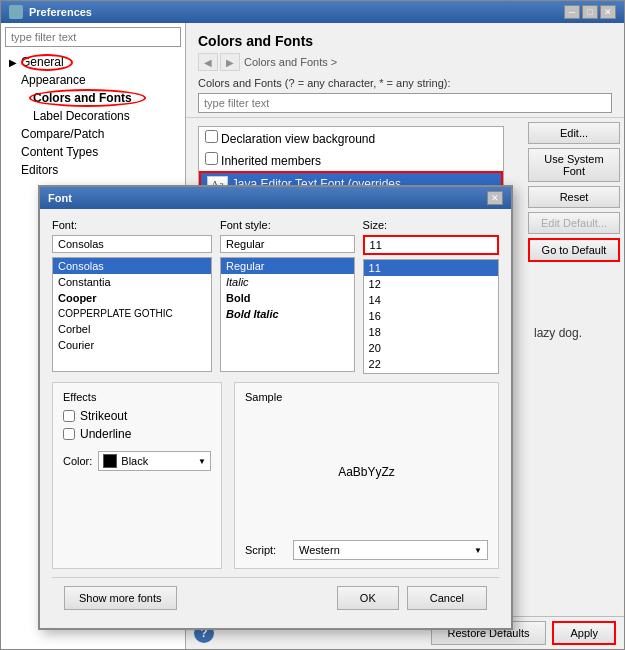  I want to click on font-size-input, so click(431, 245).